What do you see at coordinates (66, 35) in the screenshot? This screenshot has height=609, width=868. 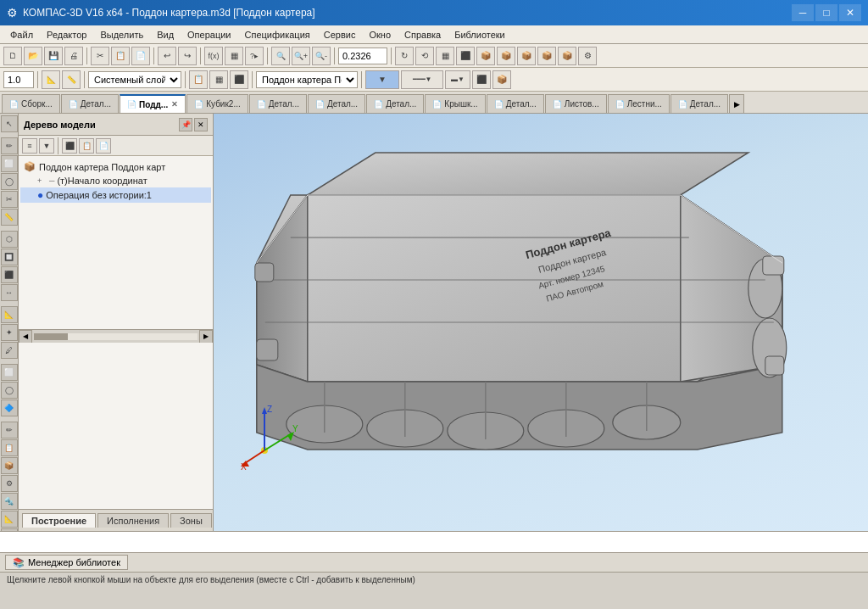 I see `menu-editor: Редактор` at bounding box center [66, 35].